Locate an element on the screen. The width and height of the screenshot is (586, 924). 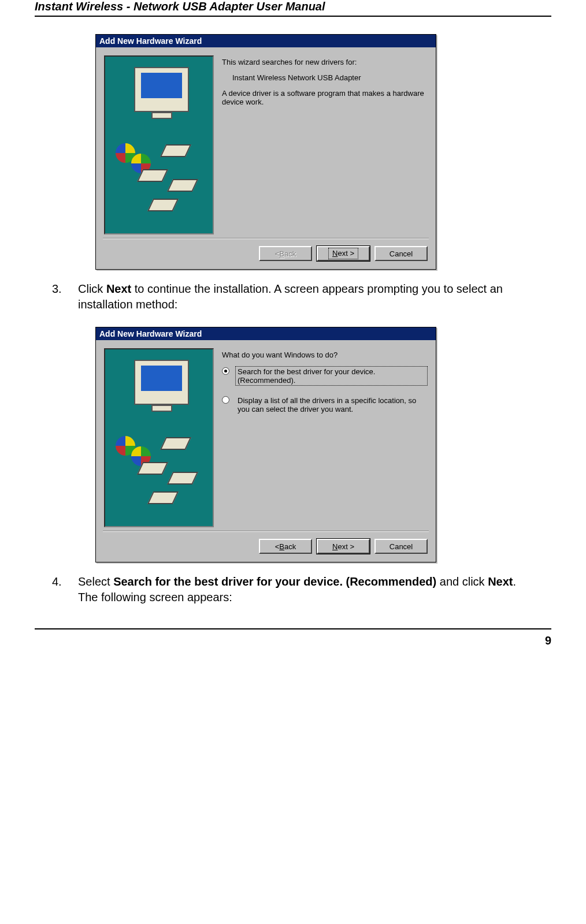
step-3: 3. Click Next to continue the installati… is located at coordinates (293, 297).